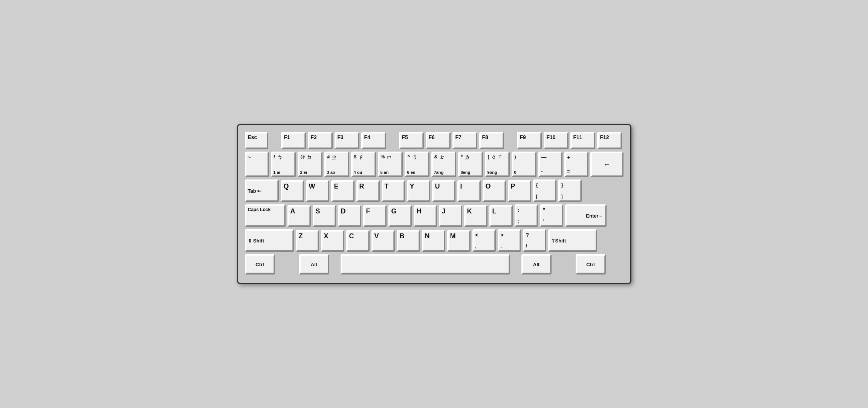 This screenshot has height=408, width=868. What do you see at coordinates (484, 241) in the screenshot?
I see `key-comma: < ,` at bounding box center [484, 241].